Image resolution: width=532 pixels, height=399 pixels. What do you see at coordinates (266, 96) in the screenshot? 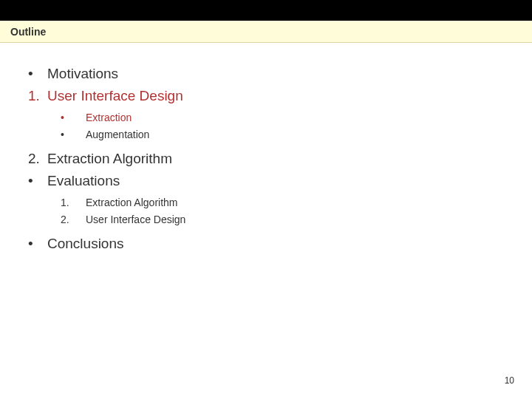
I see `list-item: 1. User Interface Design` at bounding box center [266, 96].